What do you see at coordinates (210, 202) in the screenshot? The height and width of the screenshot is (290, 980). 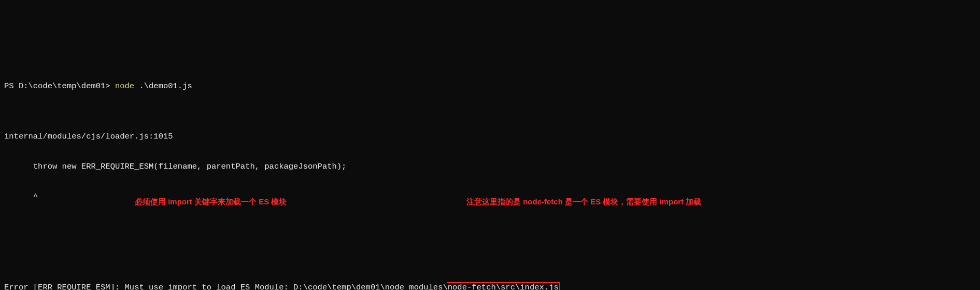 I see `annotation-import-keyword: 必须使用 import 关键字来加载一个 ES 模块` at bounding box center [210, 202].